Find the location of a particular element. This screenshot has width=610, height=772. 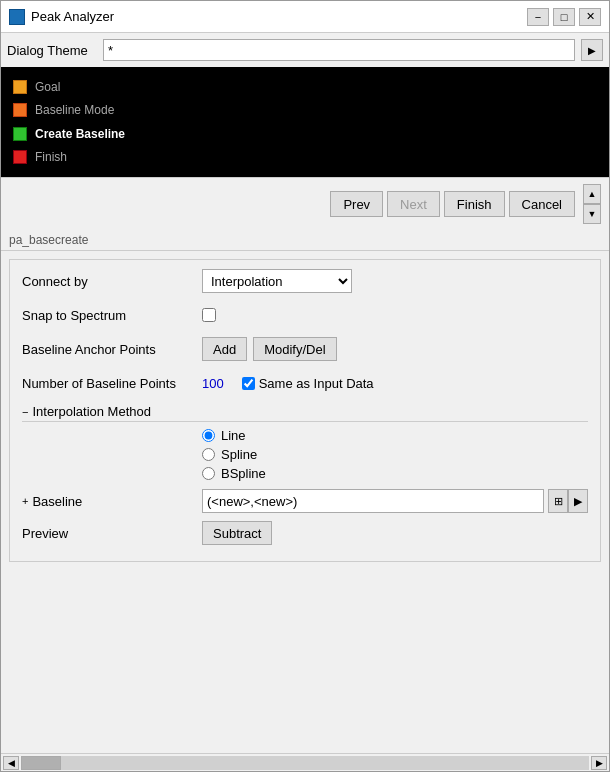

same-as-input-label: Same as Input Data is located at coordinates (316, 384).